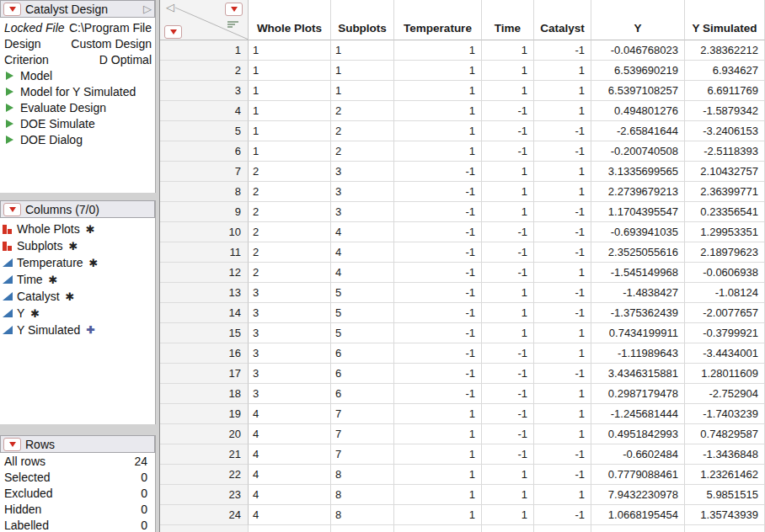 Image resolution: width=765 pixels, height=532 pixels. What do you see at coordinates (204, 515) in the screenshot?
I see `row-number-cell: 24` at bounding box center [204, 515].